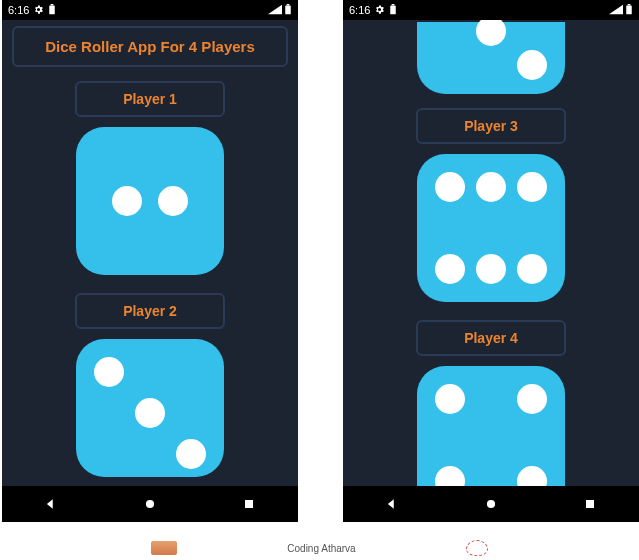 The width and height of the screenshot is (639, 560). What do you see at coordinates (491, 228) in the screenshot?
I see `player-3-die` at bounding box center [491, 228].